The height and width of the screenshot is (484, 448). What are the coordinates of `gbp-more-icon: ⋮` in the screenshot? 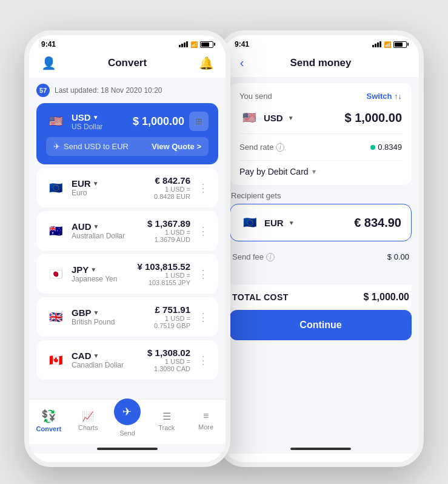 It's located at (203, 317).